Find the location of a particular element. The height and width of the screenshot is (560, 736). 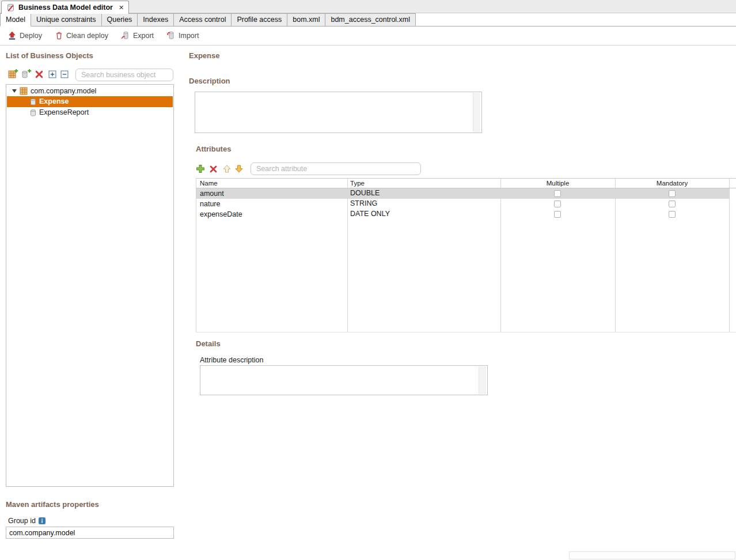

arrow-up-icon is located at coordinates (227, 169).